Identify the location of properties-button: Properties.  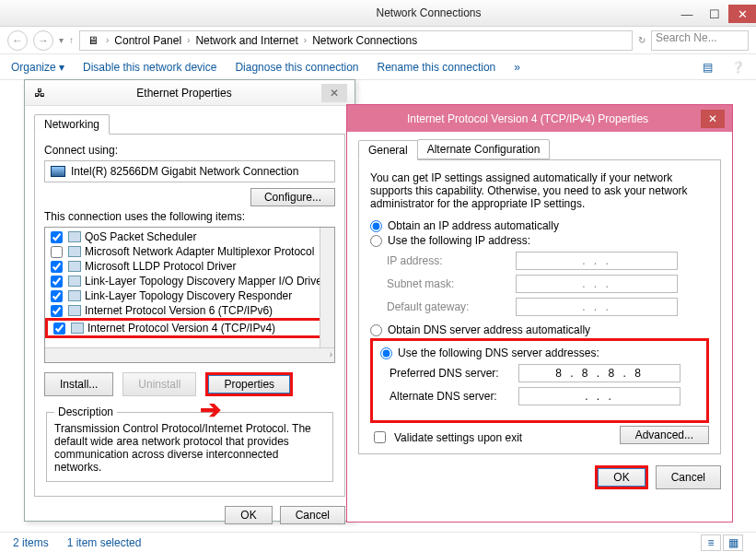
(249, 384).